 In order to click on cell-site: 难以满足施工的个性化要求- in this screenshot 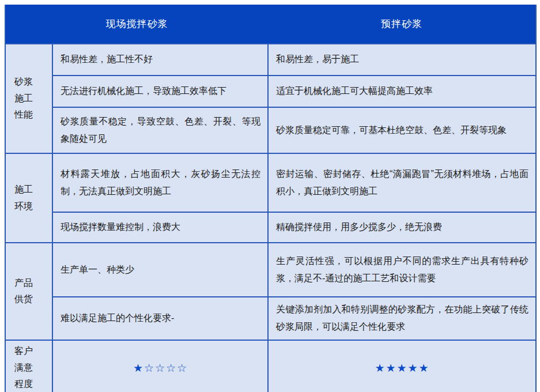, I will do `click(160, 318)`.